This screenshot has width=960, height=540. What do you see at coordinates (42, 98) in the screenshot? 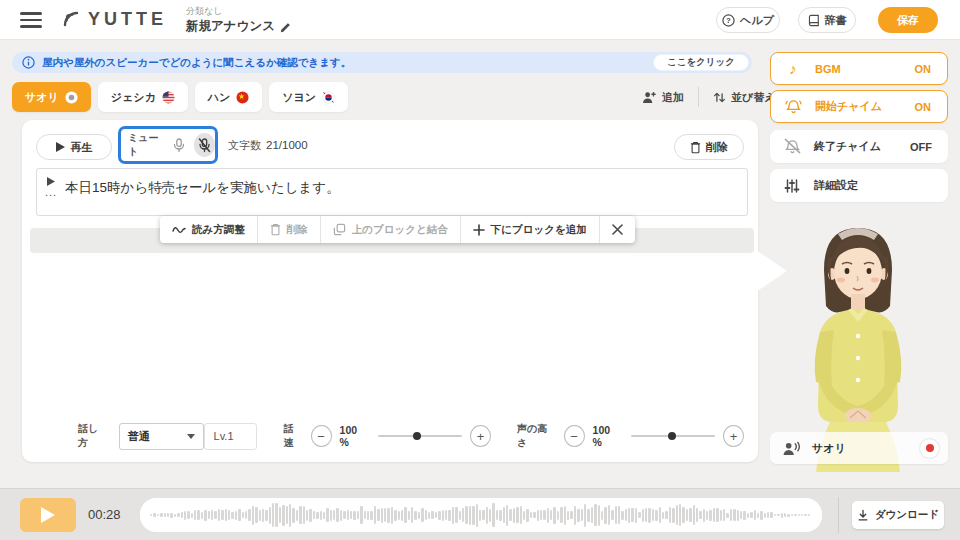
I see `voice-tab-label: サオリ` at bounding box center [42, 98].